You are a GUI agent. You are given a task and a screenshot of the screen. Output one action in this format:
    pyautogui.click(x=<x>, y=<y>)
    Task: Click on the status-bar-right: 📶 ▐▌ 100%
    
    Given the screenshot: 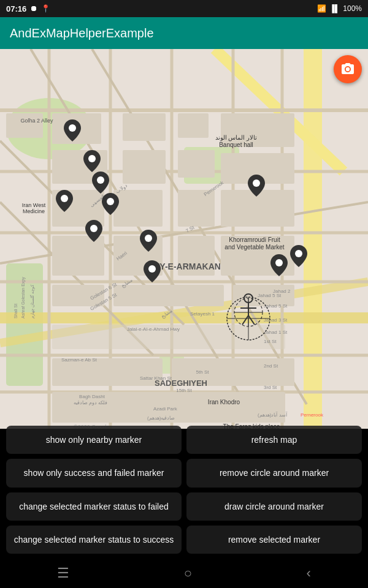 What is the action you would take?
    pyautogui.click(x=340, y=9)
    